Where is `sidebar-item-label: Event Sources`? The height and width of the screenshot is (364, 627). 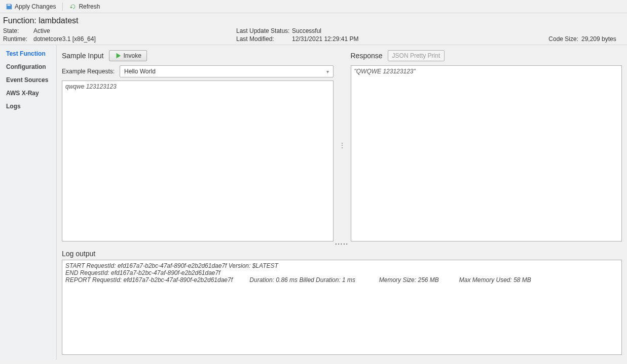 sidebar-item-label: Event Sources is located at coordinates (27, 80).